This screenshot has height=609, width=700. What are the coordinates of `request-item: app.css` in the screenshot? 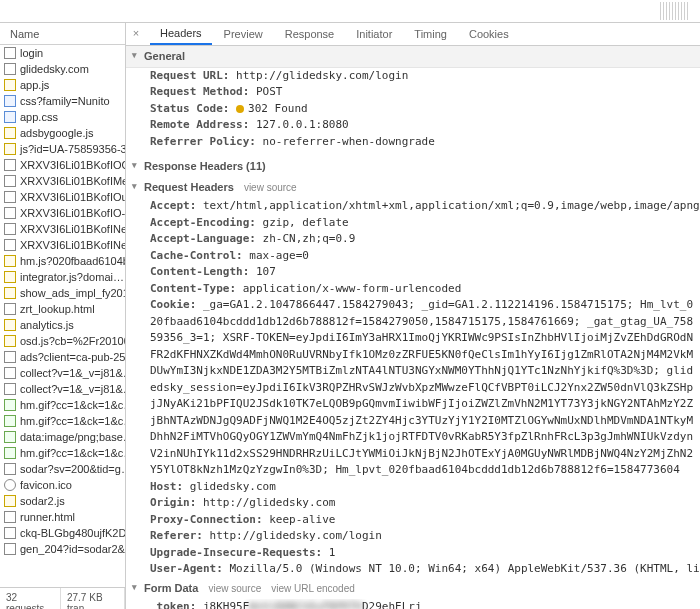 It's located at (62, 117).